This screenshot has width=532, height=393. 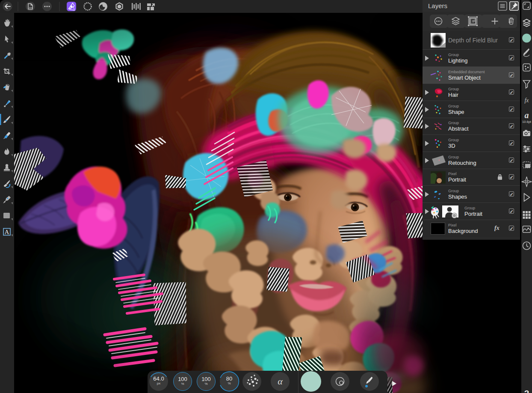 What do you see at coordinates (280, 381) in the screenshot?
I see `svg-text: α` at bounding box center [280, 381].